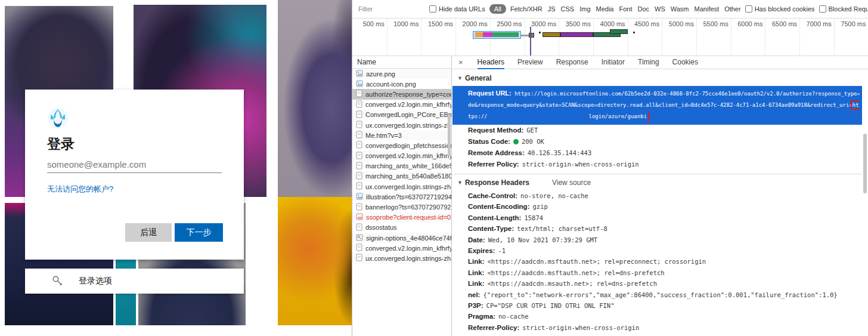 The height and width of the screenshot is (336, 868). What do you see at coordinates (392, 9) in the screenshot?
I see `filter-input: Filter` at bounding box center [392, 9].